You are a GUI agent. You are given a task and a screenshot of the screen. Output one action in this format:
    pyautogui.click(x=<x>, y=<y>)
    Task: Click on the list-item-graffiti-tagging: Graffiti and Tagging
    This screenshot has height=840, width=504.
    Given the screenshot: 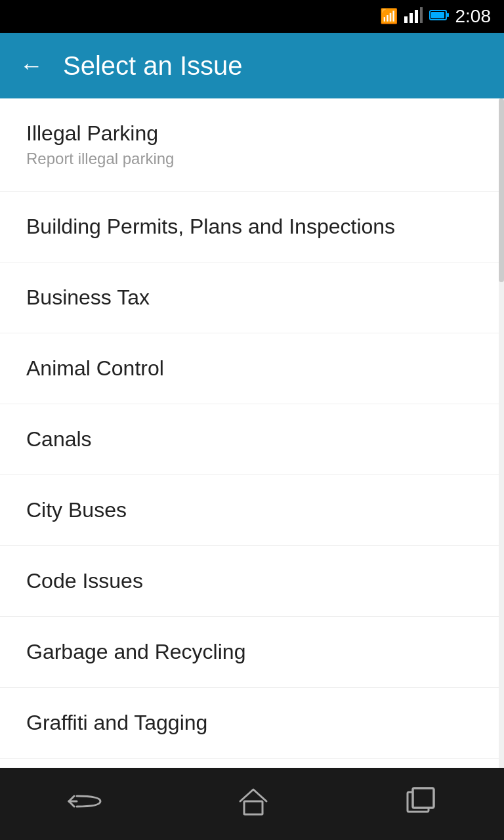 What is the action you would take?
    pyautogui.click(x=252, y=723)
    